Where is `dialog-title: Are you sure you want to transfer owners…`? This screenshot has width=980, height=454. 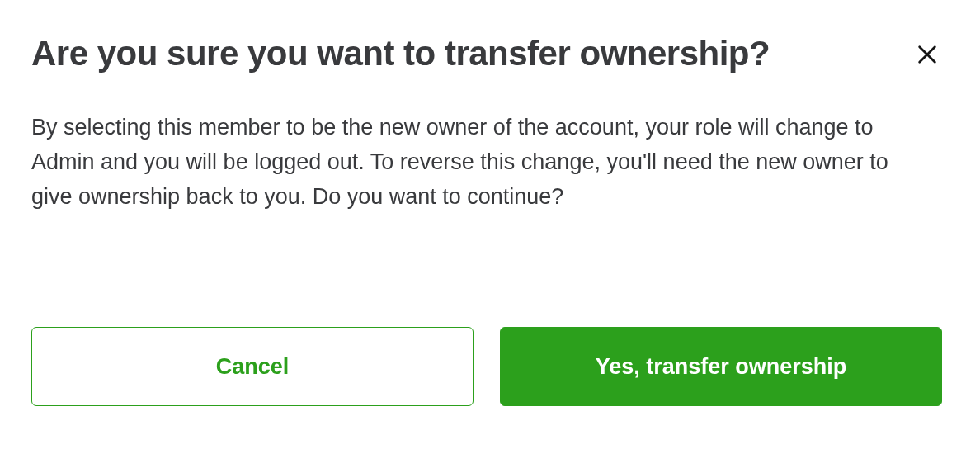 dialog-title: Are you sure you want to transfer owners… is located at coordinates (401, 54).